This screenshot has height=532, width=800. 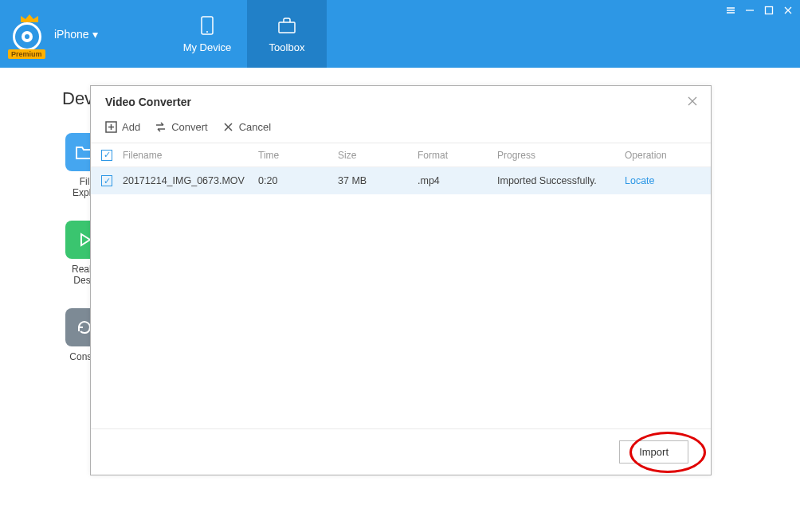 What do you see at coordinates (190, 155) in the screenshot?
I see `col-filename: Filename` at bounding box center [190, 155].